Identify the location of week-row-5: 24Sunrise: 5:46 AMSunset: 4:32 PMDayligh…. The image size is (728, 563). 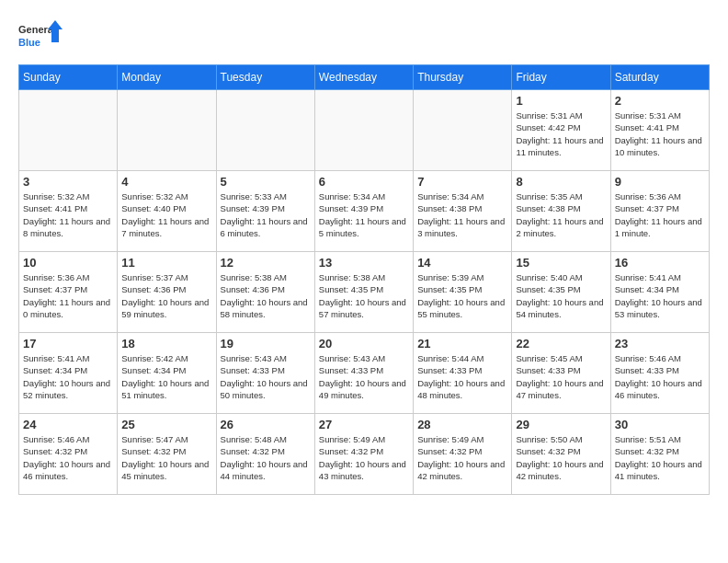
(364, 454).